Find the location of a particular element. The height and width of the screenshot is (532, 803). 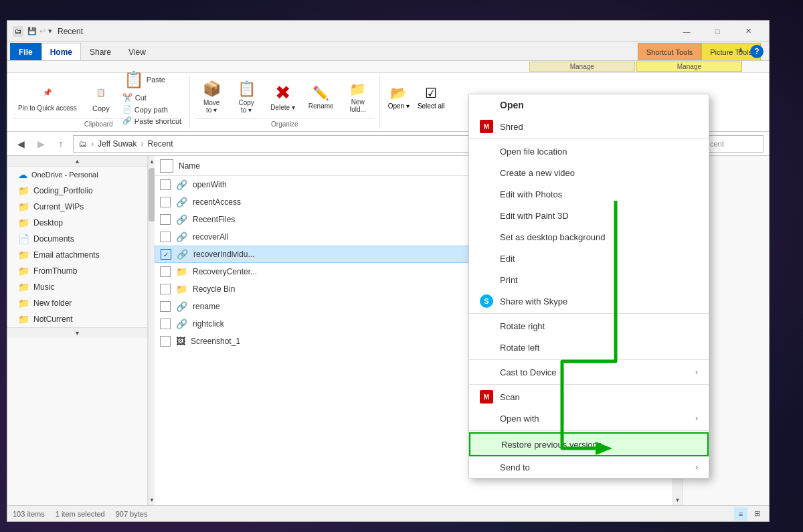

ctx-cast-device: Cast to Device › is located at coordinates (589, 372).